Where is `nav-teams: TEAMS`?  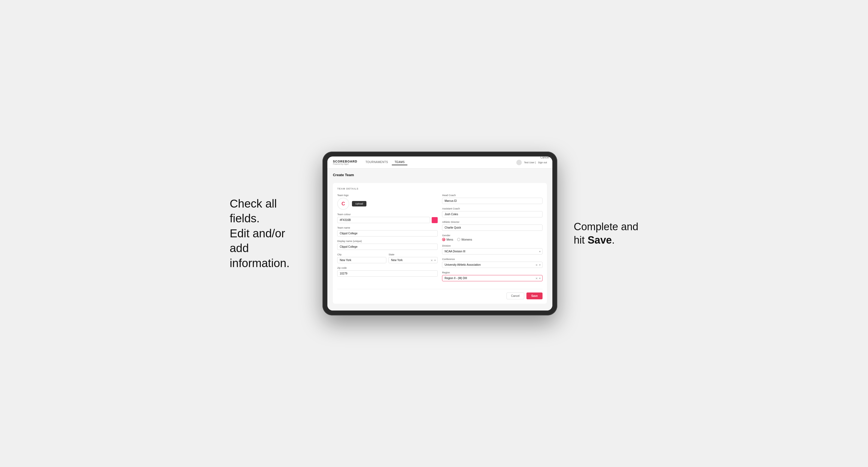 nav-teams: TEAMS is located at coordinates (400, 162).